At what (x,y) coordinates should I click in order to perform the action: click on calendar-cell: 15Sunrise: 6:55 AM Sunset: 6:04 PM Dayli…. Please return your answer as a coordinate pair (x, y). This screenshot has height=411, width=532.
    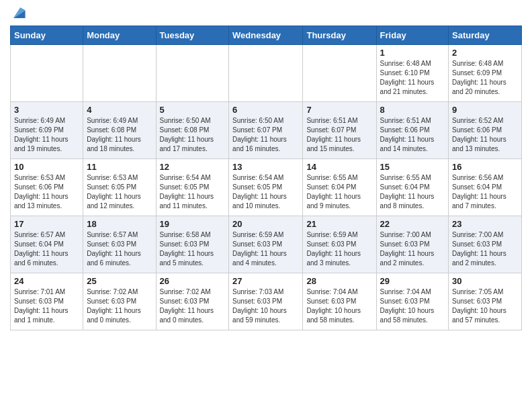
    Looking at the image, I should click on (412, 188).